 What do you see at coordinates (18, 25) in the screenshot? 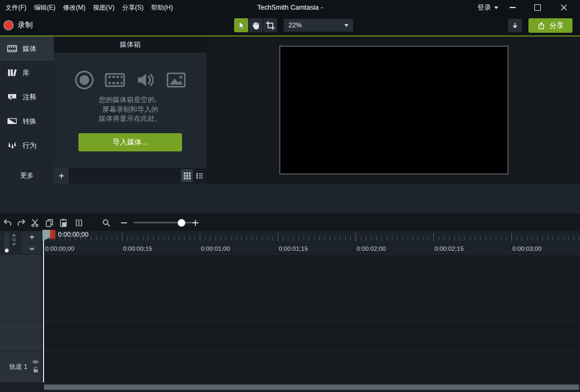
I see `record-button: 录制` at bounding box center [18, 25].